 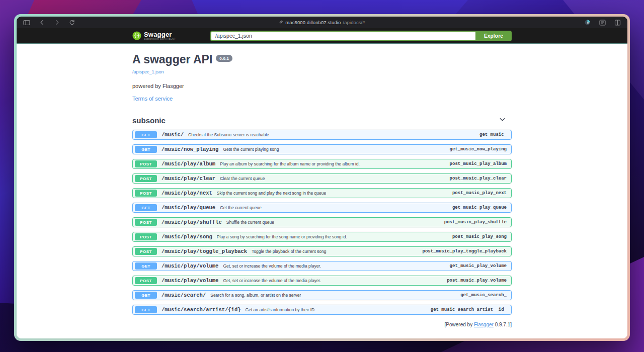 What do you see at coordinates (251, 222) in the screenshot?
I see `endpoint-description: Shuffle the current queue` at bounding box center [251, 222].